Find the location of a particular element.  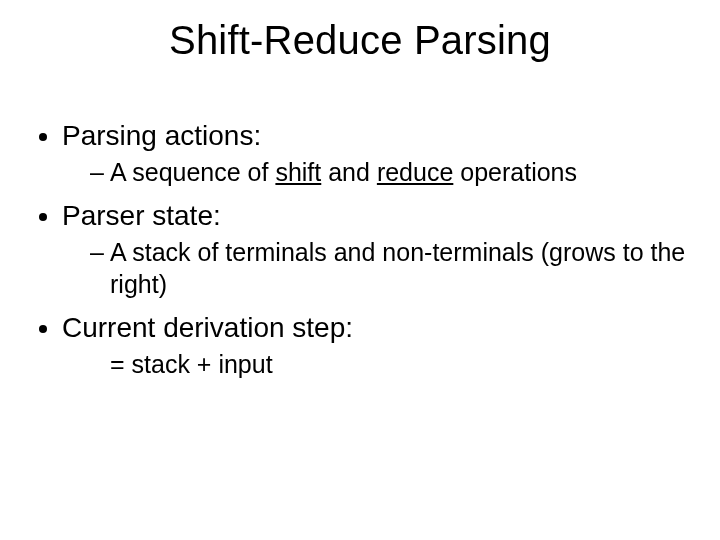

underlined-shift: shift is located at coordinates (298, 172).